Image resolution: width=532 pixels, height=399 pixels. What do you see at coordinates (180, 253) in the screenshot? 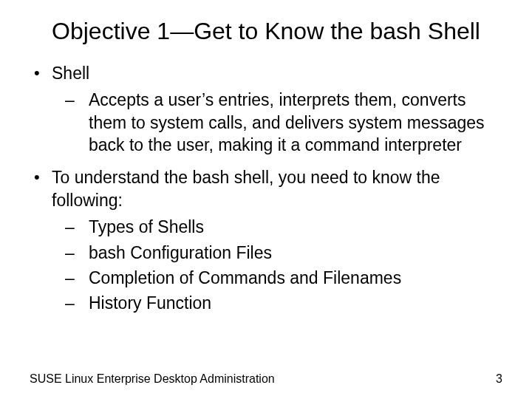
I see `sub-bullet-text: bash Configuration Files` at bounding box center [180, 253].